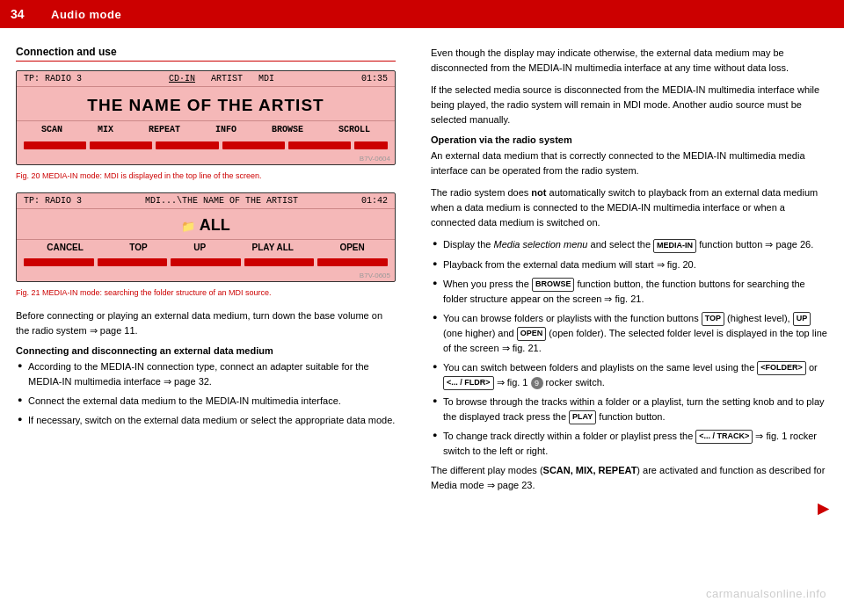 Image resolution: width=844 pixels, height=616 pixels. What do you see at coordinates (629, 375) in the screenshot?
I see `right-bullet5: You can switch between folders and playl…` at bounding box center [629, 375].